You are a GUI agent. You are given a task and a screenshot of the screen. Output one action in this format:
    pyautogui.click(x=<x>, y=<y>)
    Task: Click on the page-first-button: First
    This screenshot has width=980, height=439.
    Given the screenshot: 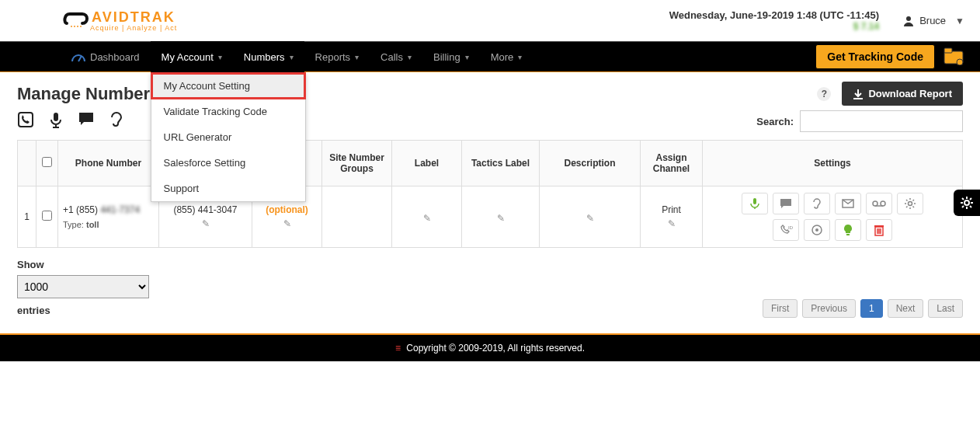 What is the action you would take?
    pyautogui.click(x=780, y=308)
    